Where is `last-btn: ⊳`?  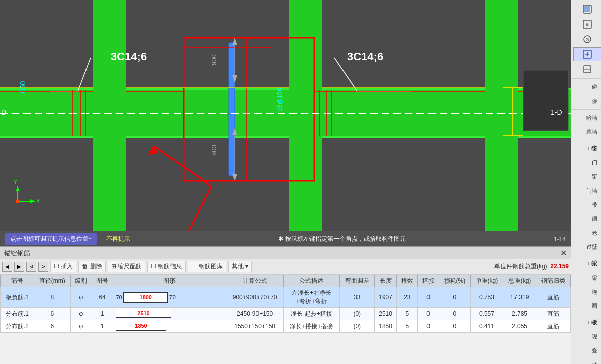 last-btn: ⊳ is located at coordinates (43, 267).